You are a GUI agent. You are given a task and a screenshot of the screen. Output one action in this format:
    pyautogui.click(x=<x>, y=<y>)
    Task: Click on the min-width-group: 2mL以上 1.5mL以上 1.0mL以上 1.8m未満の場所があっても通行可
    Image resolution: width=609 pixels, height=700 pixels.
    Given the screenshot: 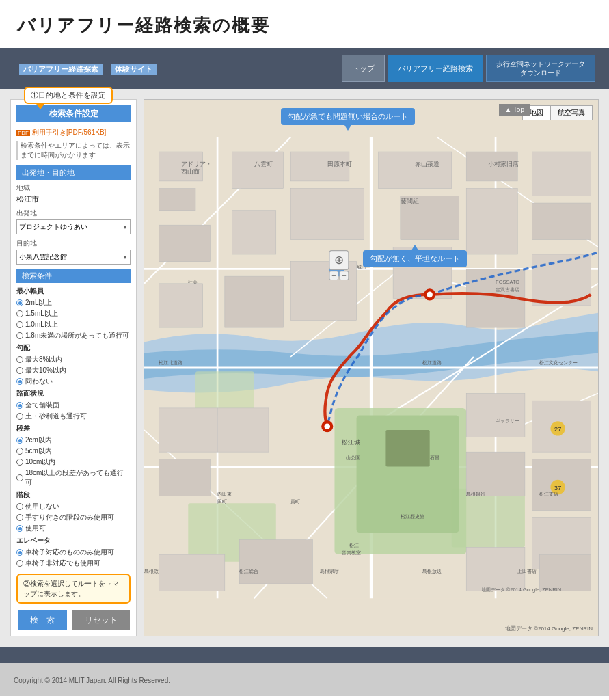 What is the action you would take?
    pyautogui.click(x=74, y=319)
    